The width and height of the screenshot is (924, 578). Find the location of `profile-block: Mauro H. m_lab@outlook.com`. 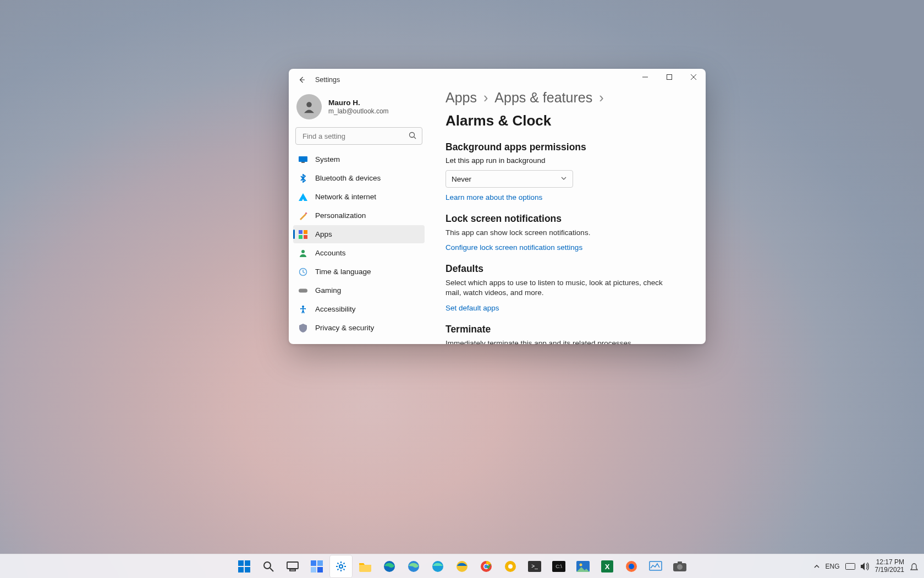

profile-block: Mauro H. m_lab@outlook.com is located at coordinates (359, 109).